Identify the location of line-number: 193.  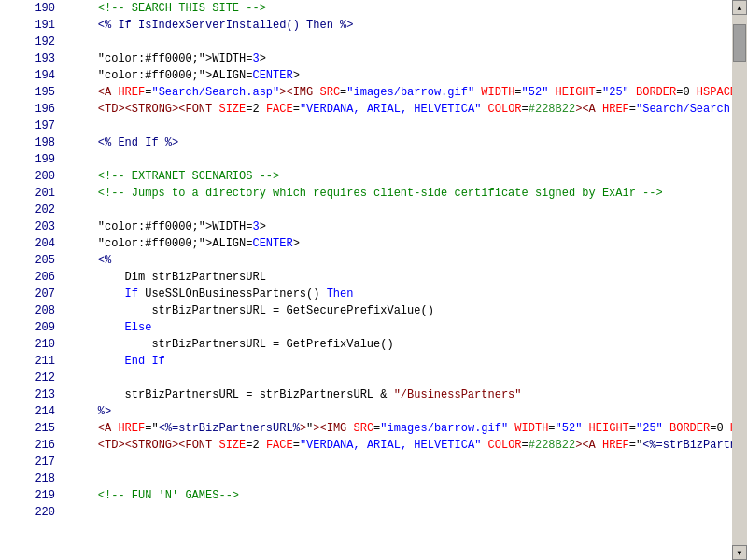
(32, 59).